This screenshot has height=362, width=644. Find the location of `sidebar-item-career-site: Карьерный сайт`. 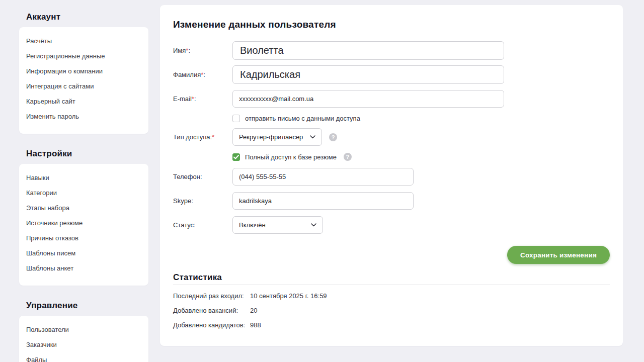

sidebar-item-career-site: Карьерный сайт is located at coordinates (84, 102).